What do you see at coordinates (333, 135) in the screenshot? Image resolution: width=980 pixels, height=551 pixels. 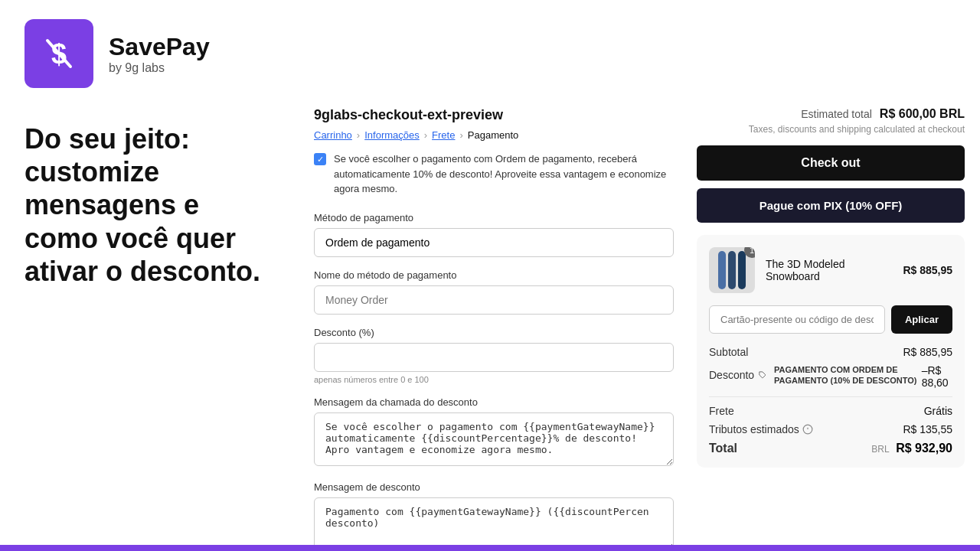 I see `breadcrumb-carrinho: Carrinho` at bounding box center [333, 135].